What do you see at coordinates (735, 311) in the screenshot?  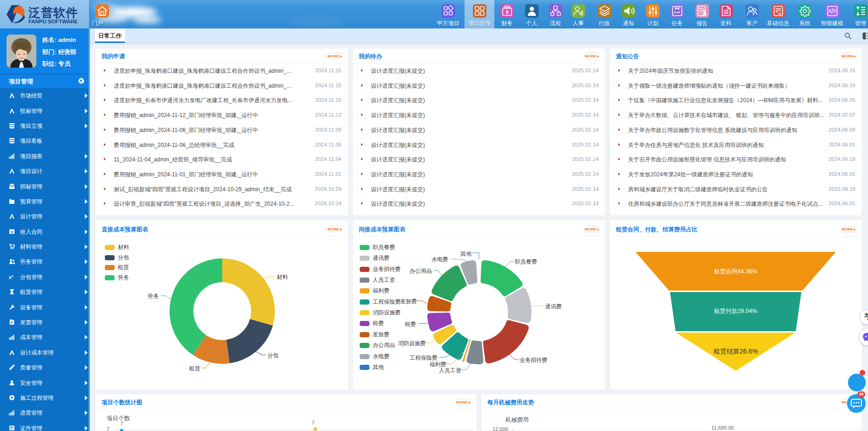 I see `svg-text: 租赁付款29.04%` at bounding box center [735, 311].